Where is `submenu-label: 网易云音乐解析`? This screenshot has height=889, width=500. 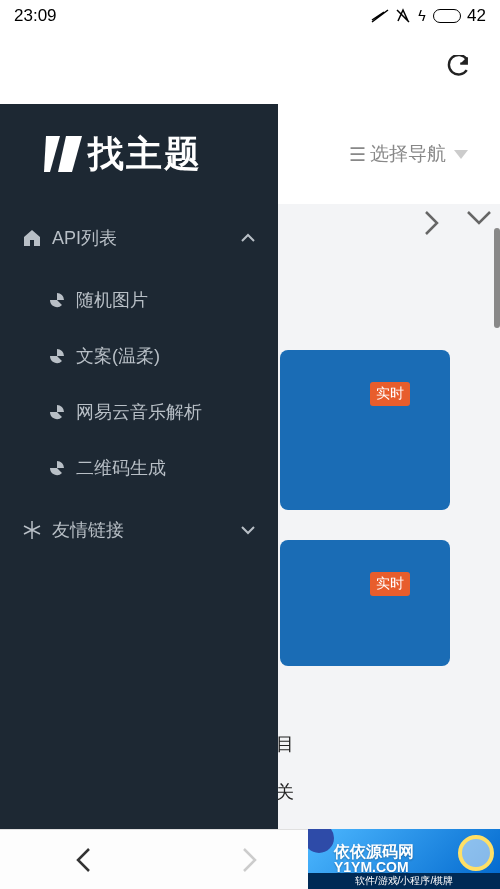 submenu-label: 网易云音乐解析 is located at coordinates (139, 412).